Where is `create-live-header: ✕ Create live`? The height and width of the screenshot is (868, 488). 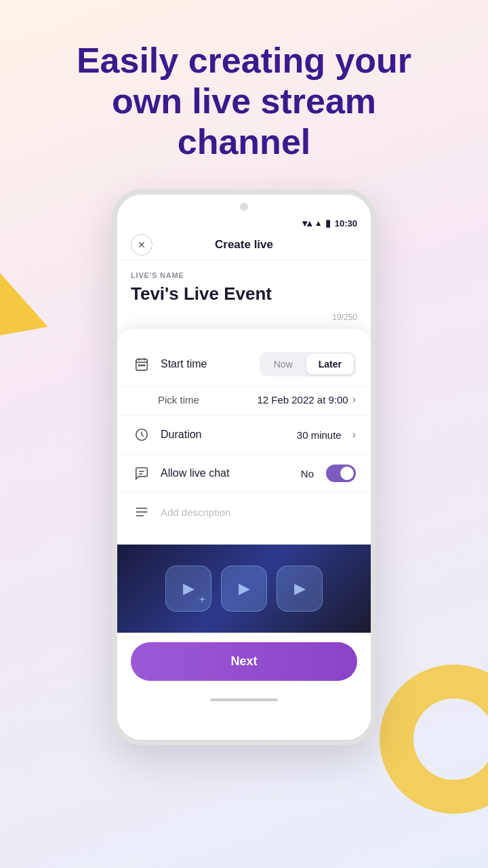 create-live-header: ✕ Create live is located at coordinates (244, 245).